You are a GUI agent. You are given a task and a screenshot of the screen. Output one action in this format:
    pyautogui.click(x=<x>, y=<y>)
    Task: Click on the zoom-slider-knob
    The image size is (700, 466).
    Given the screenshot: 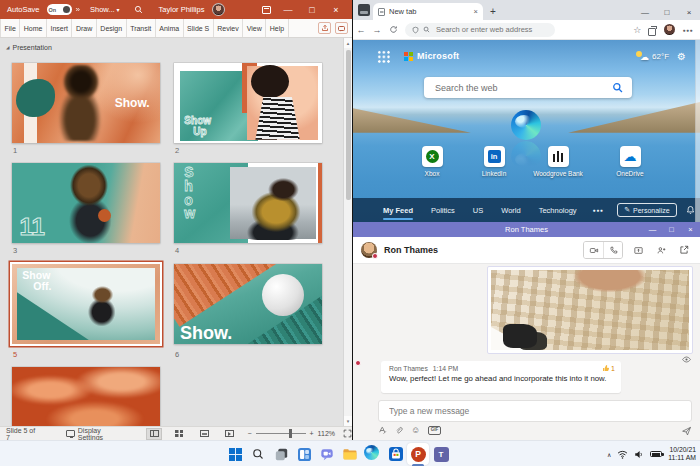 What is the action you would take?
    pyautogui.click(x=290, y=434)
    